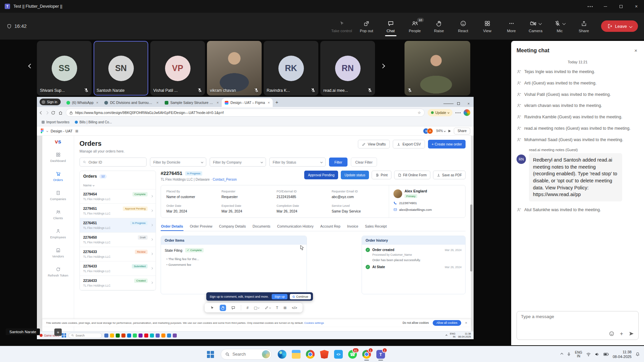  What do you see at coordinates (277, 308) in the screenshot?
I see `text-tool-icon: T` at bounding box center [277, 308].